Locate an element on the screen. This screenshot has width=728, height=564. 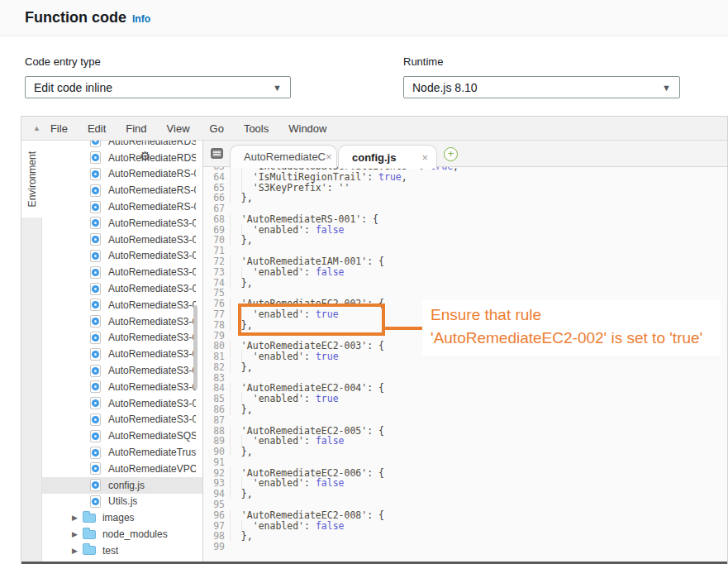
tree-item-autoremediaters-01: AutoRemediateRS-01 is located at coordinates (122, 190).